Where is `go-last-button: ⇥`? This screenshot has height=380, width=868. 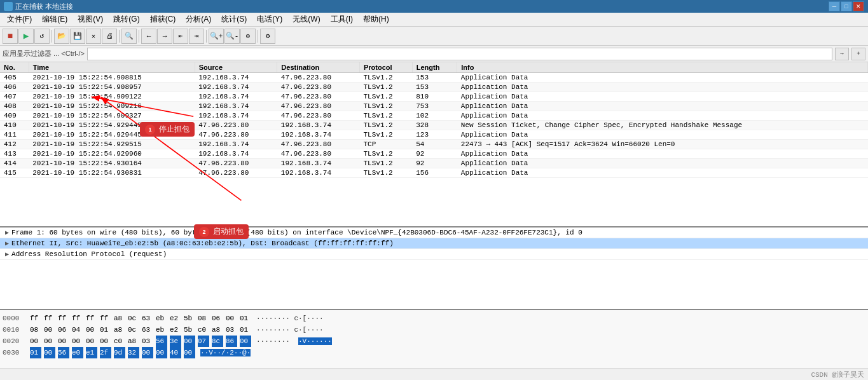
go-last-button: ⇥ is located at coordinates (196, 36).